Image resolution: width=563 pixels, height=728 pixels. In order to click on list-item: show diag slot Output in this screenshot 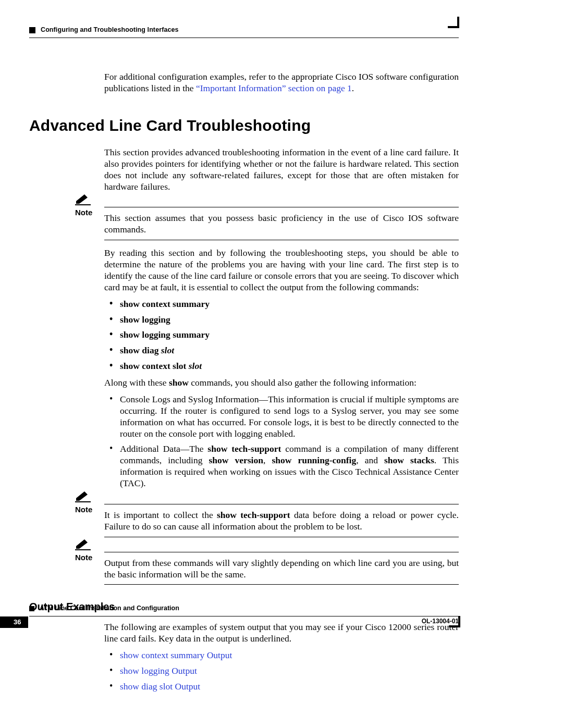, I will do `click(282, 687)`.